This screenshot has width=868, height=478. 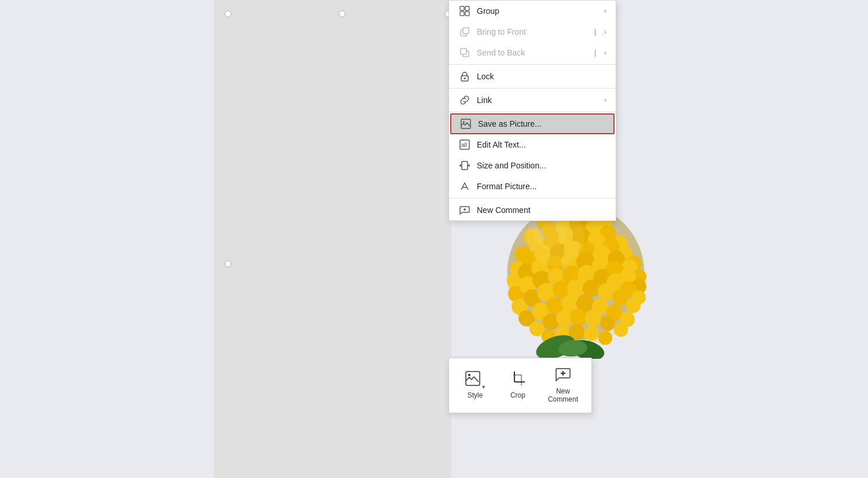 I want to click on lock-icon, so click(x=465, y=76).